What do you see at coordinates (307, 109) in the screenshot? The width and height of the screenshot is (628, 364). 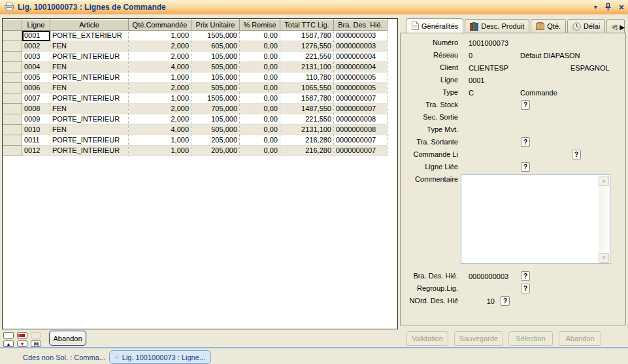 I see `grid-cell: 1487,550` at bounding box center [307, 109].